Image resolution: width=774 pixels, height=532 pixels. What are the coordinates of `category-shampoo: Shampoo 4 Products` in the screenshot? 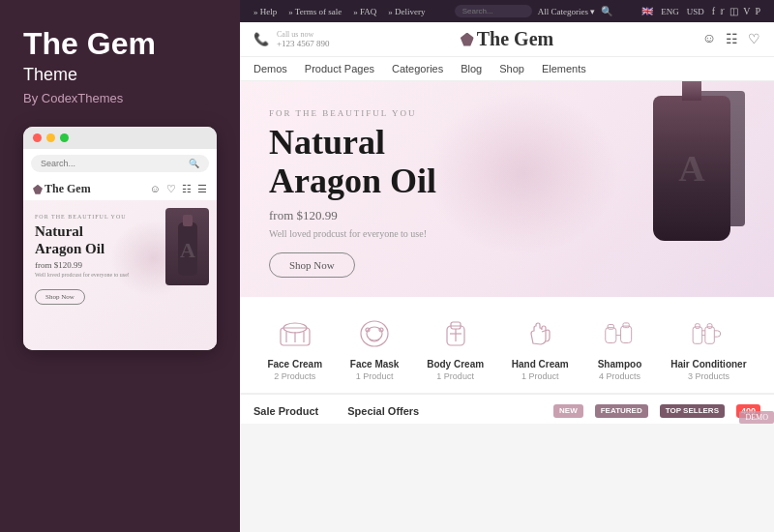 It's located at (619, 348).